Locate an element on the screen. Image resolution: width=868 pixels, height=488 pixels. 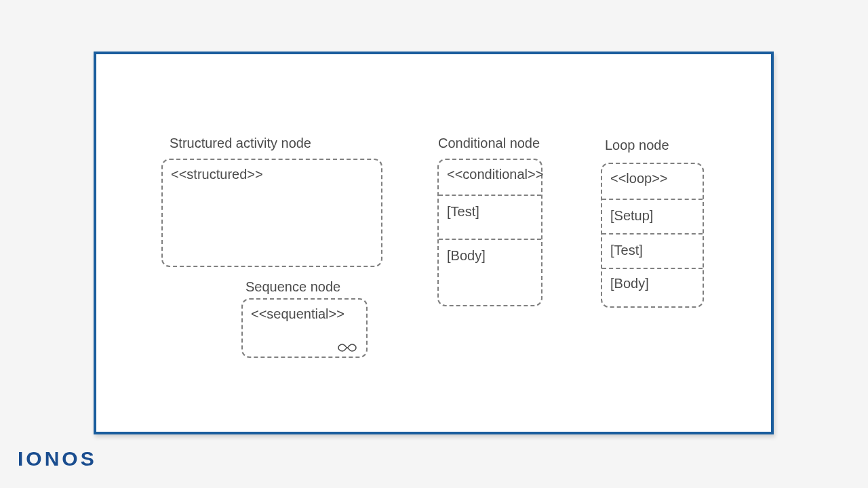
loop-compartment-body: [Body] is located at coordinates (652, 285).